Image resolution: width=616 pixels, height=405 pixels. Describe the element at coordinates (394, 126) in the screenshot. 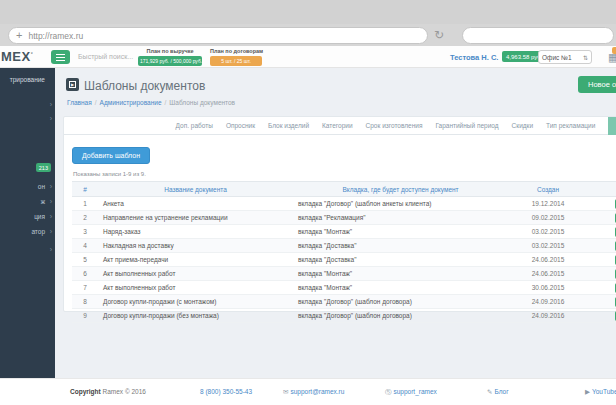

I see `tab-production-time: Срок изготовления` at that location.